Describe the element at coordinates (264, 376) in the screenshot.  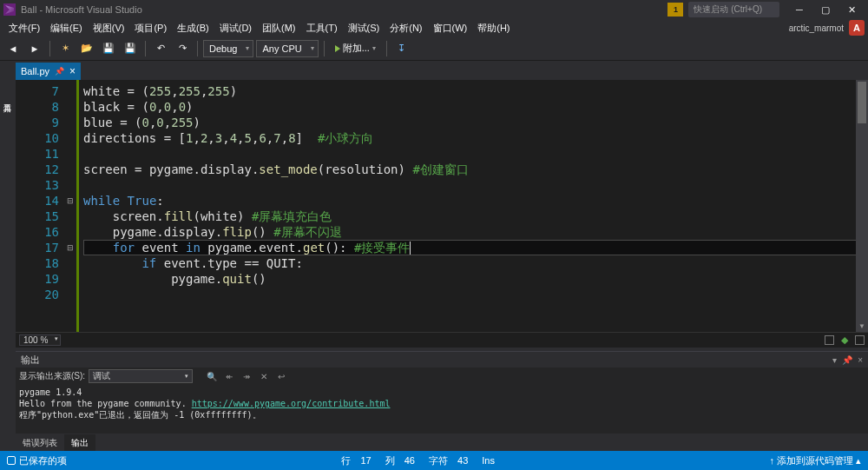
I see `output-clear-button: ✕` at that location.